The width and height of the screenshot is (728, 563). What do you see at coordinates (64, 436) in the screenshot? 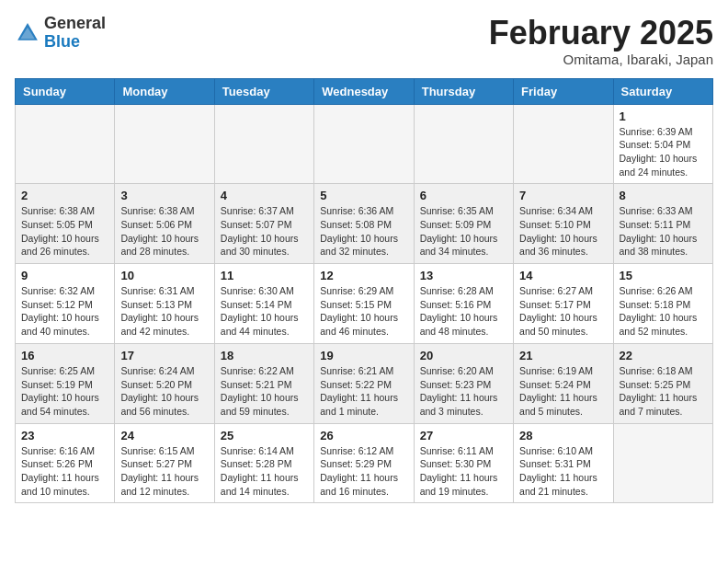
I see `day-number: 23` at bounding box center [64, 436].